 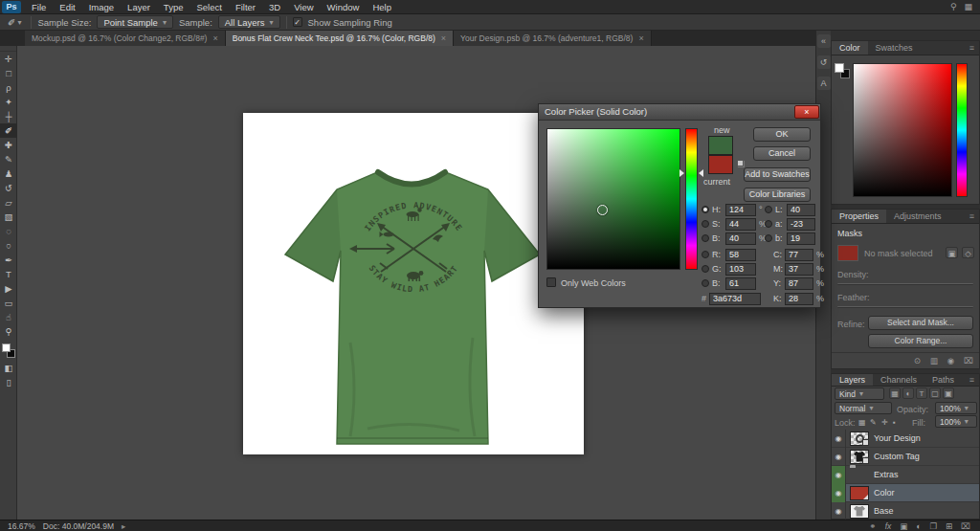 I want to click on expand-panels-icon: «, so click(x=824, y=41).